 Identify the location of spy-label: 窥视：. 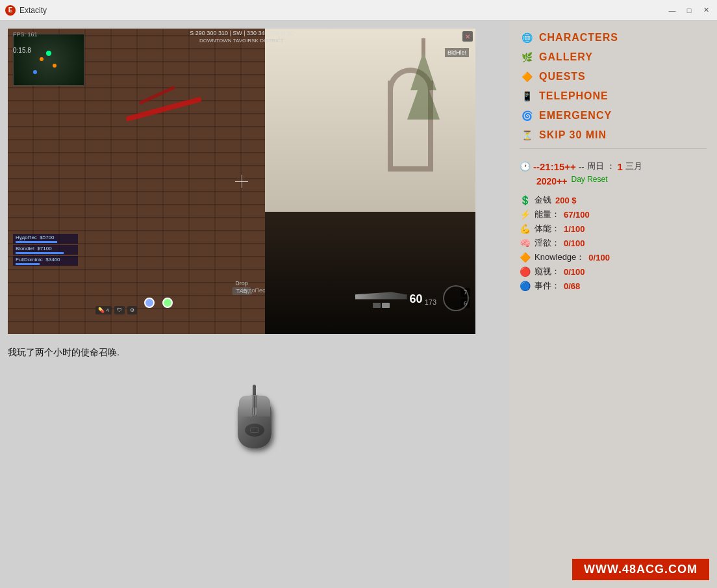
(547, 272).